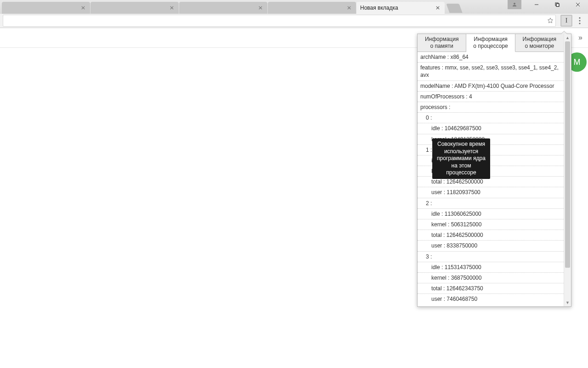  What do you see at coordinates (491, 268) in the screenshot?
I see `proc-stat: idle : 115314375000` at bounding box center [491, 268].